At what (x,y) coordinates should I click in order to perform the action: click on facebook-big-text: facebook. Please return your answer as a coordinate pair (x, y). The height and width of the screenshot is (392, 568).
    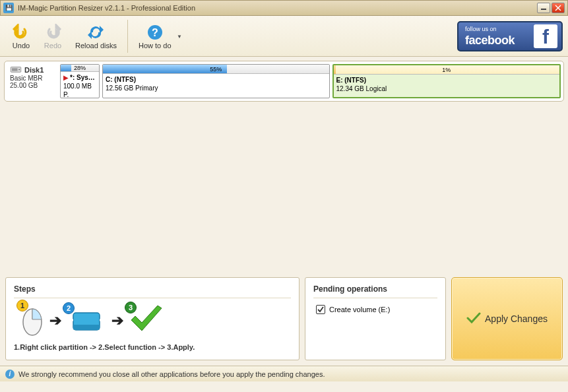
    Looking at the image, I should click on (489, 41).